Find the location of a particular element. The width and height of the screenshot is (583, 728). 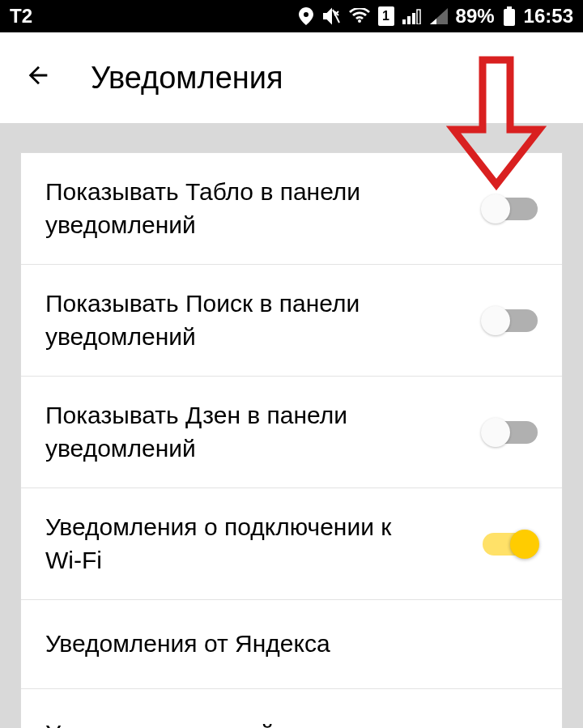

setting-label: Показывать Поиск в панели уведомлений is located at coordinates (240, 321).